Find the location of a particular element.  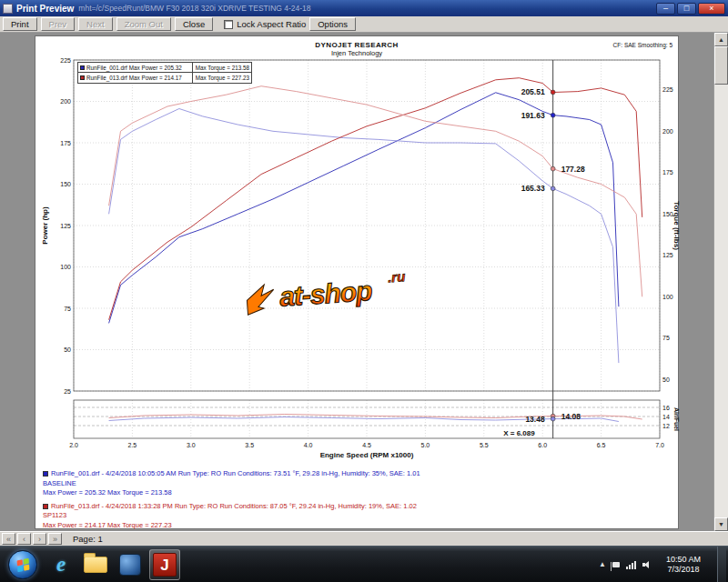

svg-text: 6.0 is located at coordinates (542, 446).